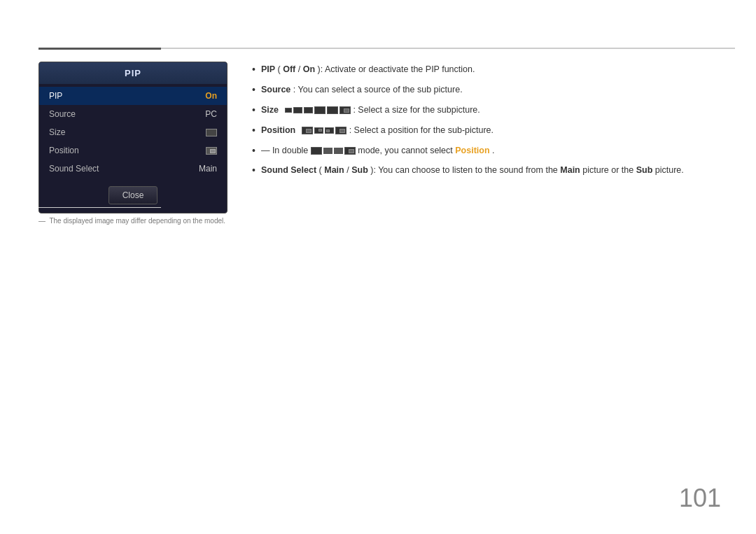 The height and width of the screenshot is (534, 756). I want to click on double-period: ., so click(493, 150).